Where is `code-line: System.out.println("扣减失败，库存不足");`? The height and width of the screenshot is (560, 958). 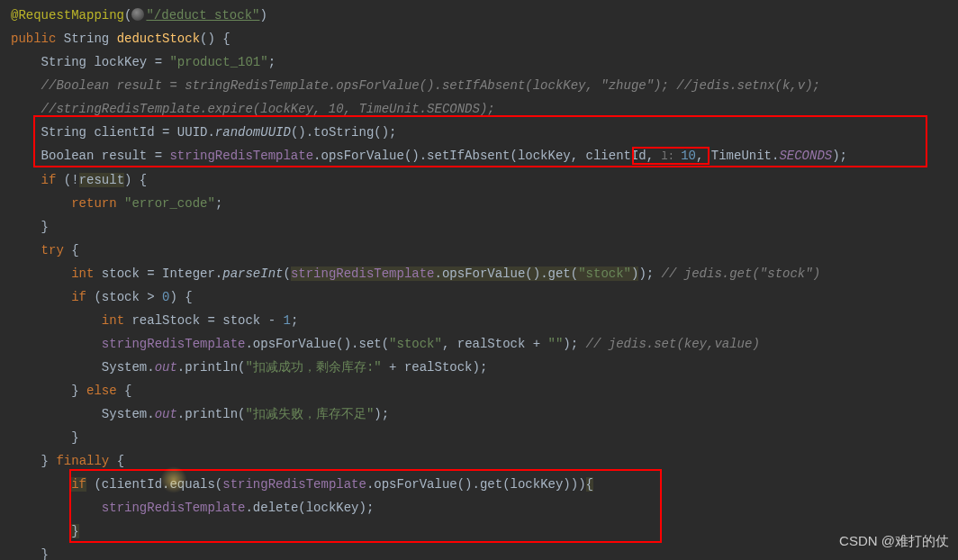 code-line: System.out.println("扣减失败，库存不足"); is located at coordinates (479, 414).